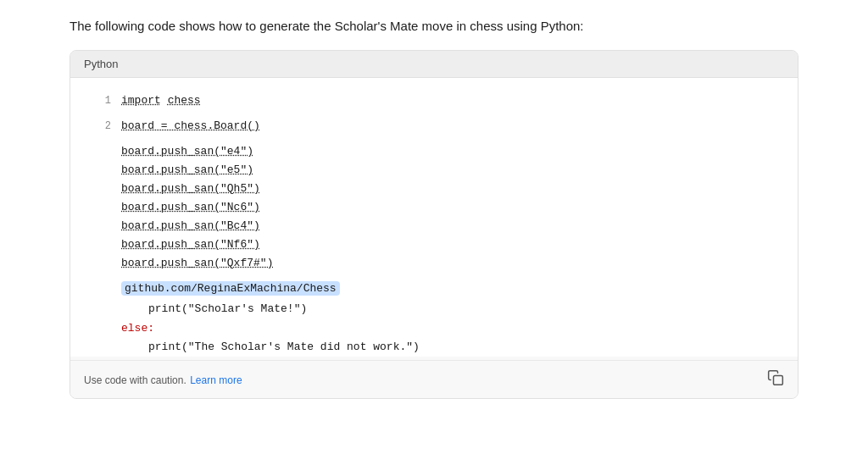 The image size is (868, 454). I want to click on keyword-import: import, so click(141, 100).